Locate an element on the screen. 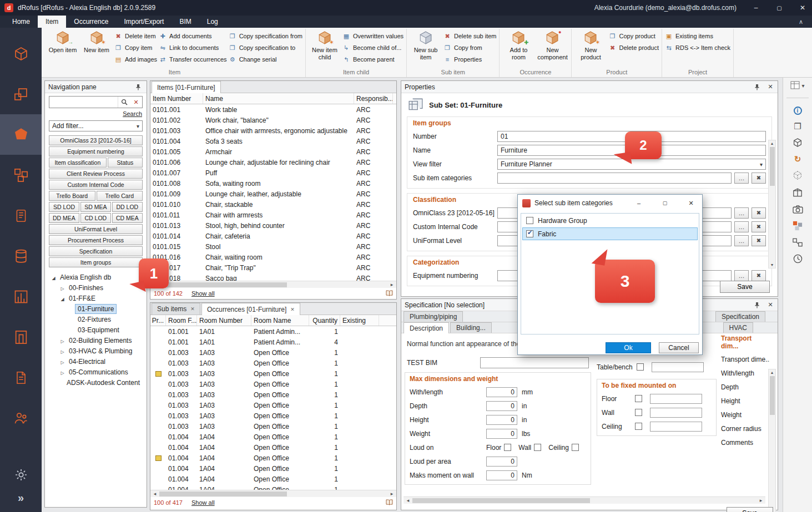  ribbon-small-button: Add documents is located at coordinates (193, 36).